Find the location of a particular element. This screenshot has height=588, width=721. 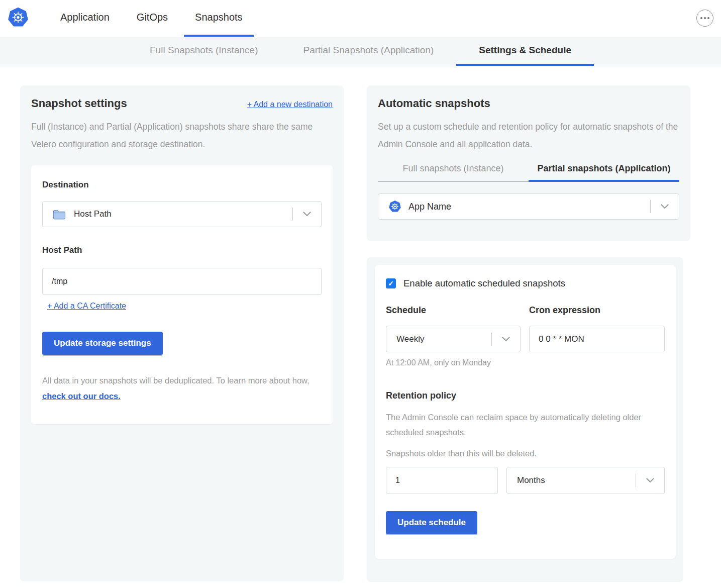

subtab-settings-schedule: Settings & Schedule is located at coordinates (525, 51).